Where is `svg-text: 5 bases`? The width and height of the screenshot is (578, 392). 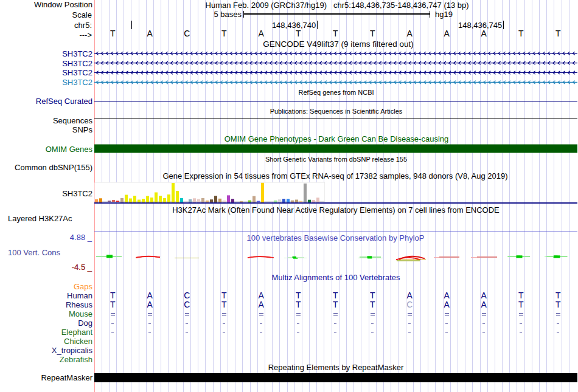
svg-text: 5 bases is located at coordinates (228, 15).